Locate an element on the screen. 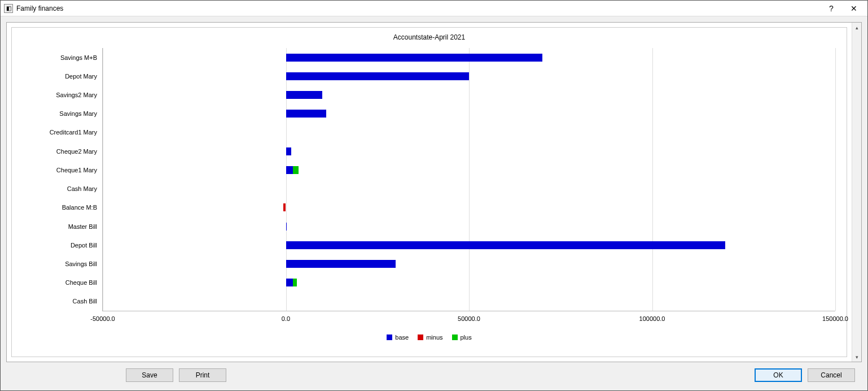 The height and width of the screenshot is (391, 868). category-label: Depot Bill is located at coordinates (60, 245).